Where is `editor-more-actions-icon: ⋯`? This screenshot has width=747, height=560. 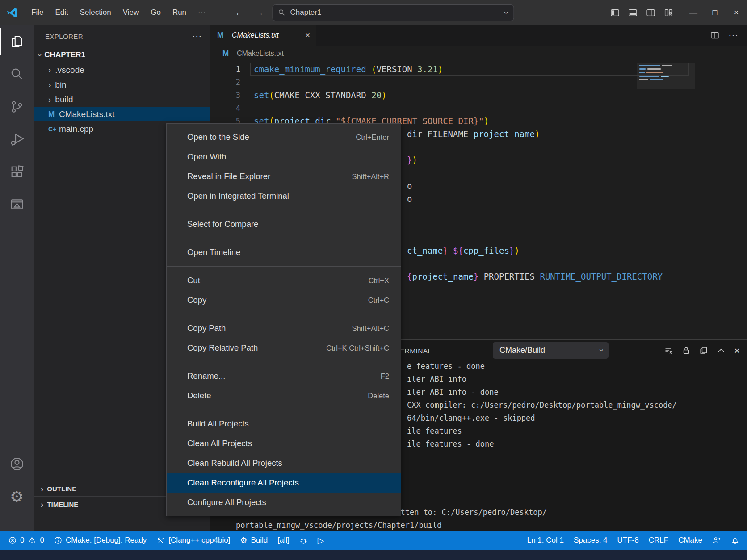
editor-more-actions-icon: ⋯ is located at coordinates (733, 35).